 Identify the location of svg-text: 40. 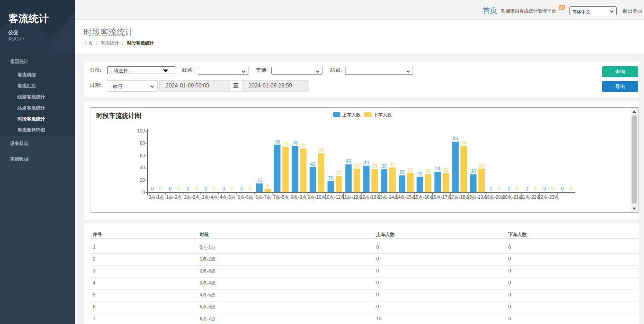
(143, 168).